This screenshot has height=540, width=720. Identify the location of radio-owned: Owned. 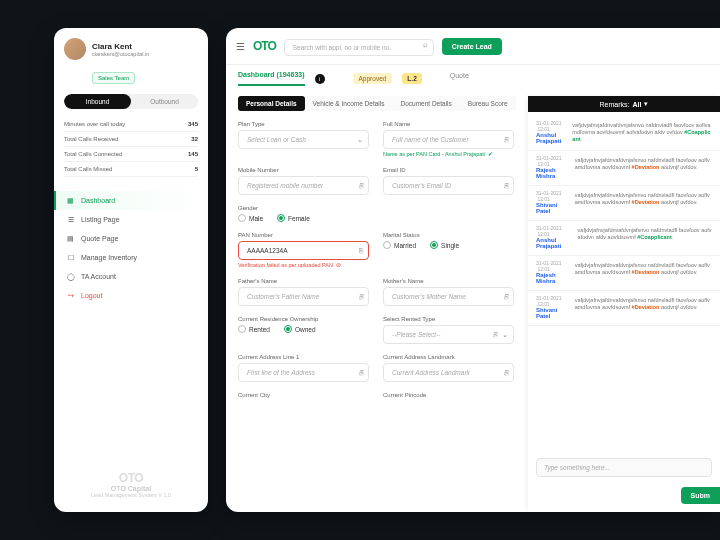
(300, 329).